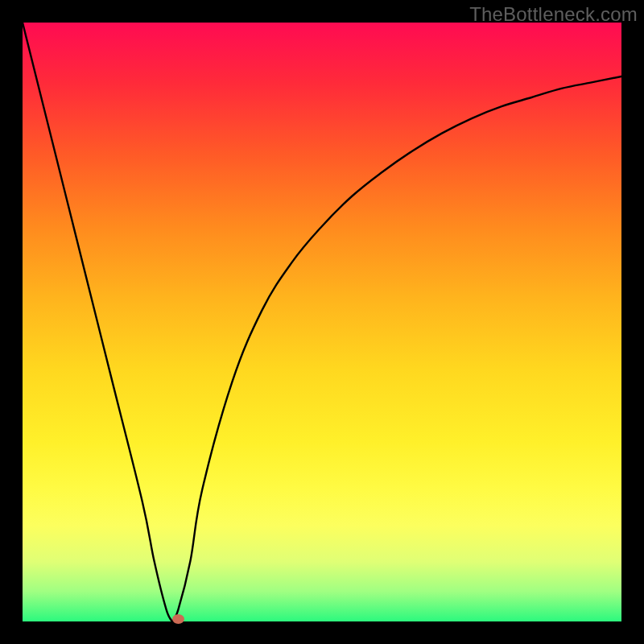  I want to click on watermark-text: TheBottleneck.com, so click(554, 14).